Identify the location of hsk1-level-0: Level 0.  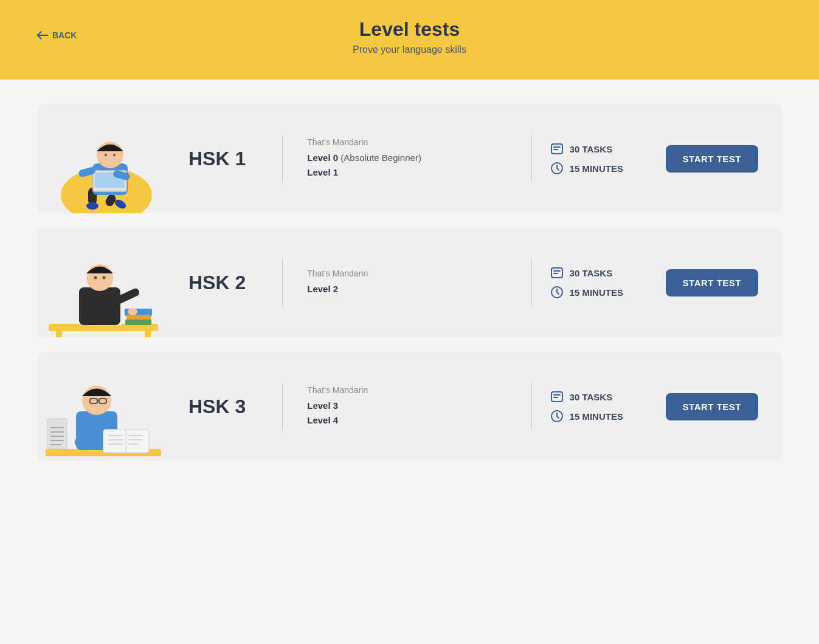
(322, 158).